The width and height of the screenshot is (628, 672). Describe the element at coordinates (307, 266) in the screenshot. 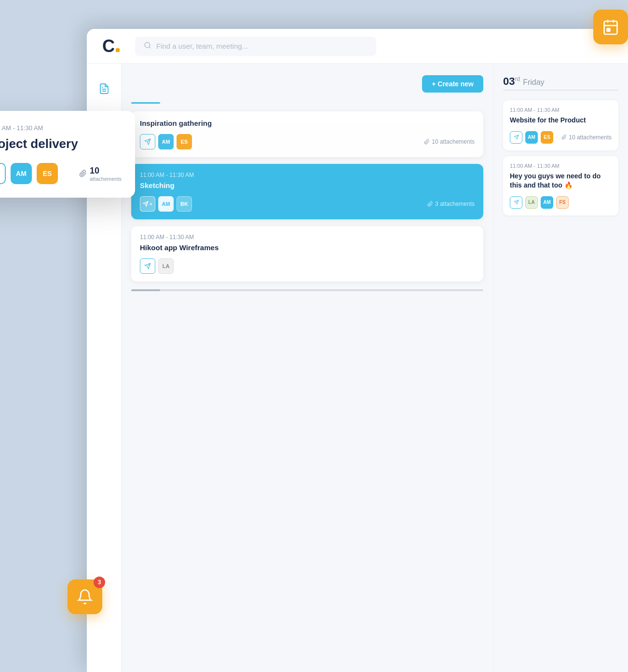

I see `event-footer-hikoot: LA` at that location.